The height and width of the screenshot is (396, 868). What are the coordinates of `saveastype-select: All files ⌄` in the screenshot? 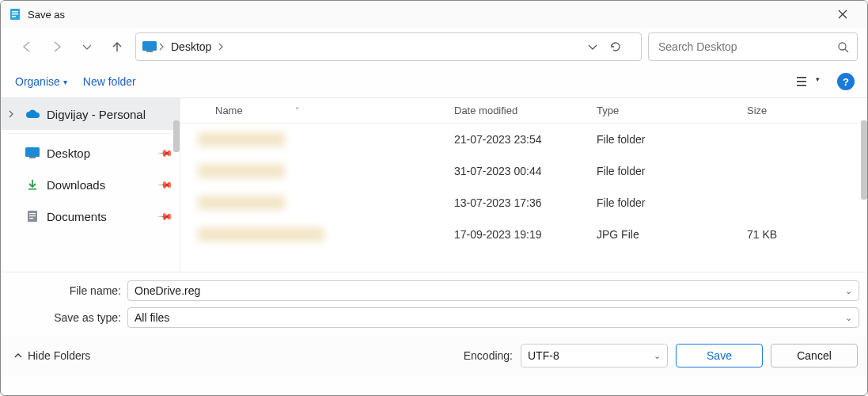 It's located at (494, 318).